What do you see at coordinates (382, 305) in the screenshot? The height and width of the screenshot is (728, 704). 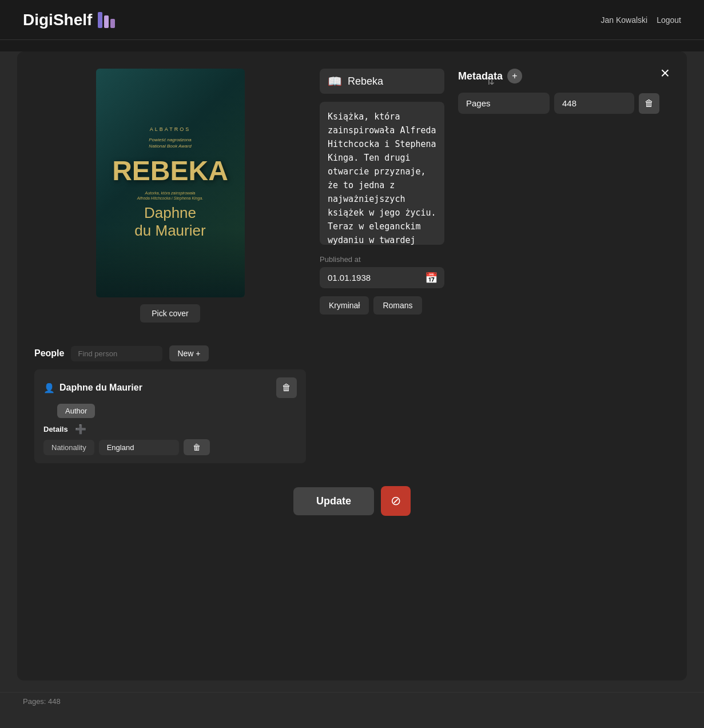 I see `genre-tags: Kryminał Romans` at bounding box center [382, 305].